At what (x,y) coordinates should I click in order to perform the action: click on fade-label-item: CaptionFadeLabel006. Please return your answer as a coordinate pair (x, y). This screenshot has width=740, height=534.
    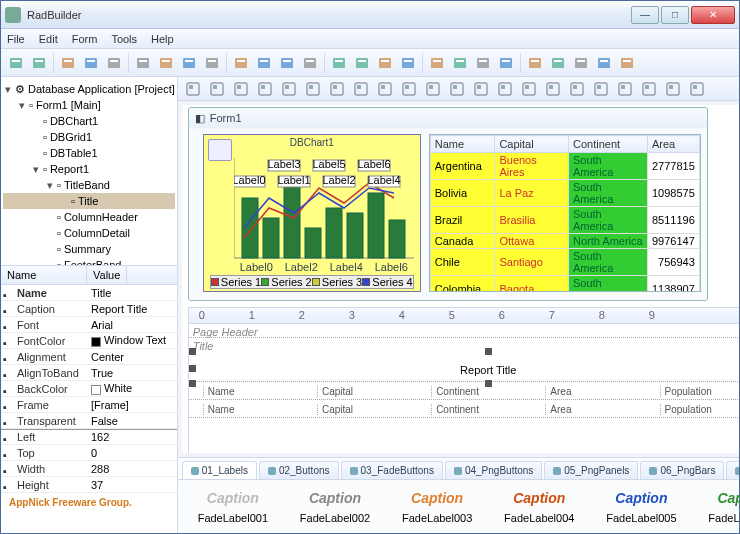
    Looking at the image, I should click on (724, 507).